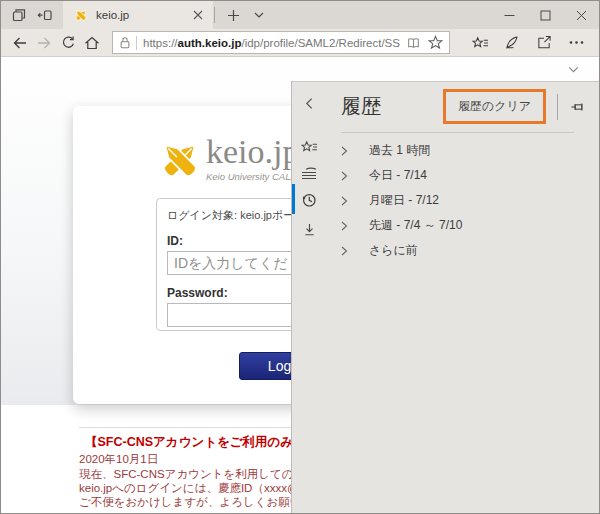 This screenshot has height=514, width=600. Describe the element at coordinates (558, 107) in the screenshot. I see `header-separator` at that location.